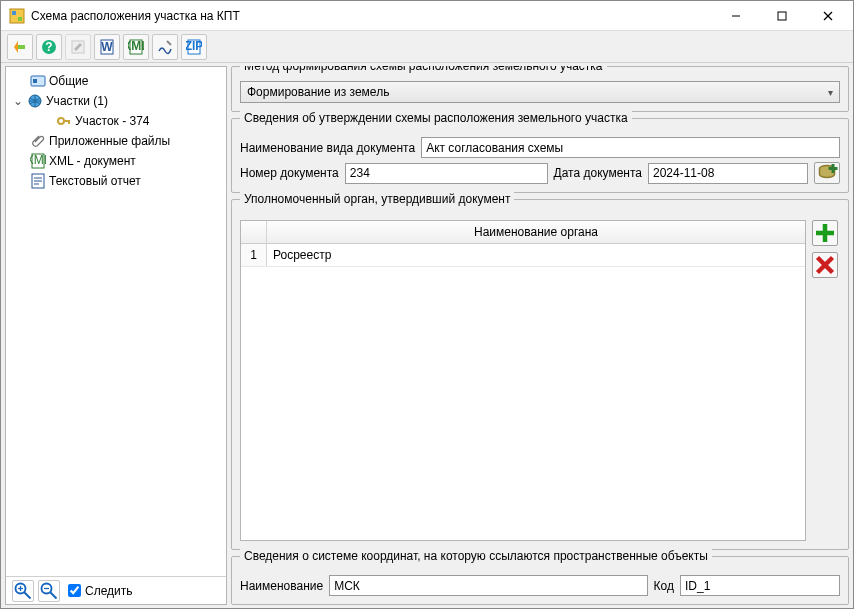 This screenshot has height=609, width=854. What do you see at coordinates (110, 141) in the screenshot?
I see `tree-label: Приложенные файлы` at bounding box center [110, 141].